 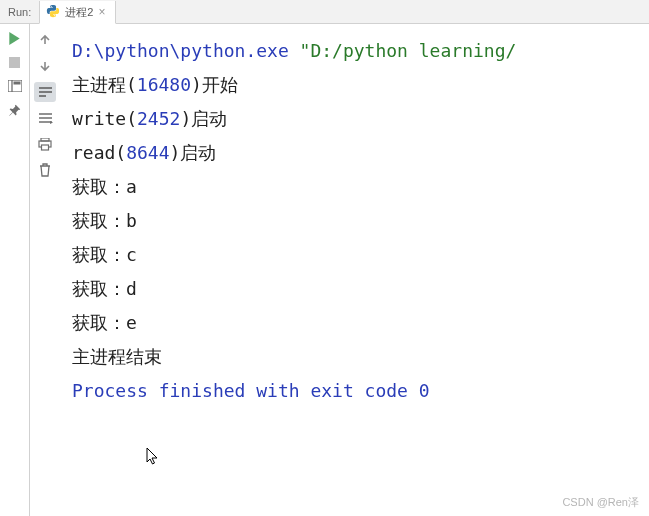 I want to click on console-line: 获取：a, so click(x=356, y=187).